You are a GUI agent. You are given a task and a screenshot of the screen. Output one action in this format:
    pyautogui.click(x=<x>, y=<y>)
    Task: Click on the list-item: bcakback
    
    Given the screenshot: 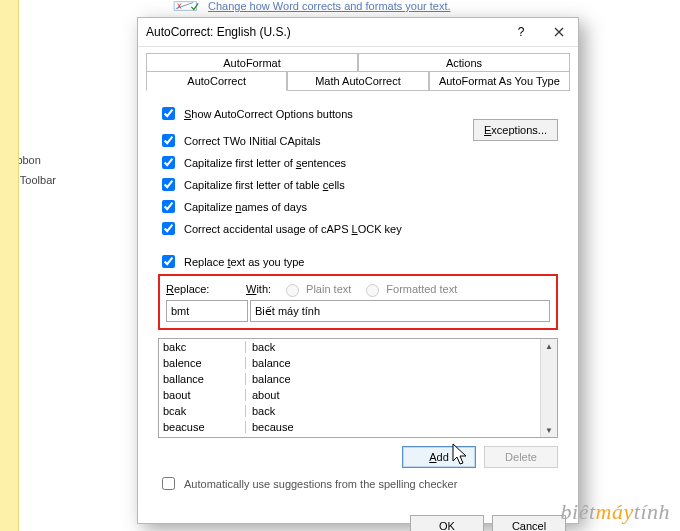 What is the action you would take?
    pyautogui.click(x=350, y=411)
    